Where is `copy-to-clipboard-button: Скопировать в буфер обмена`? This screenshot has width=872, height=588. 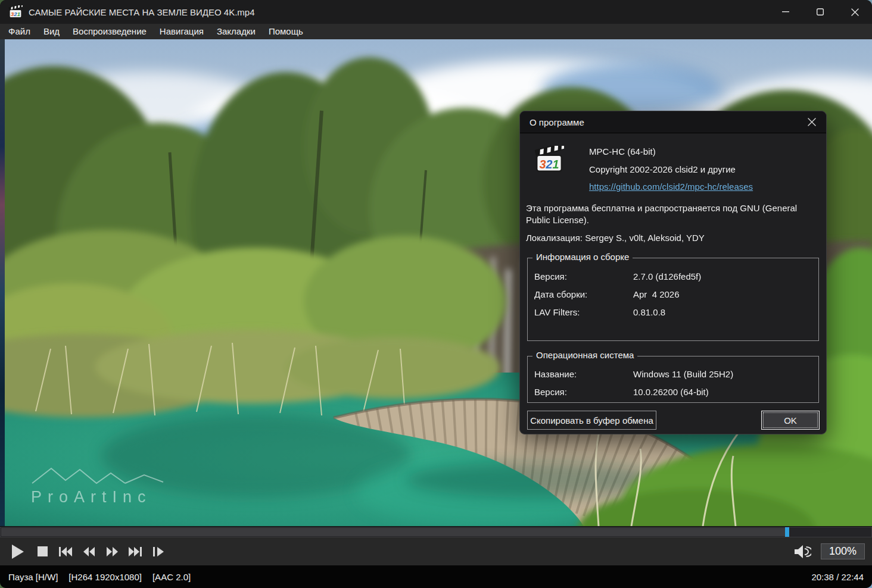
copy-to-clipboard-button: Скопировать в буфер обмена is located at coordinates (592, 420).